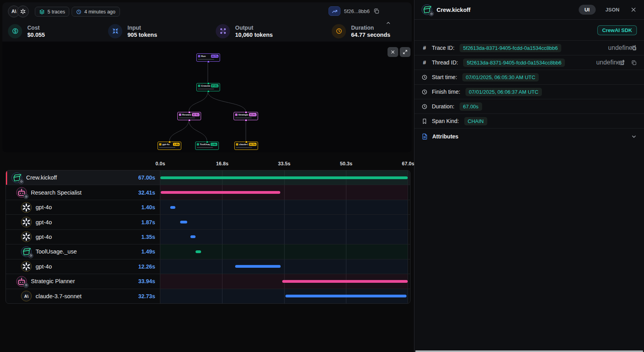  What do you see at coordinates (208, 267) in the screenshot?
I see `waterfall-row-gpt-4o: gpt-4o12.26s` at bounding box center [208, 267].